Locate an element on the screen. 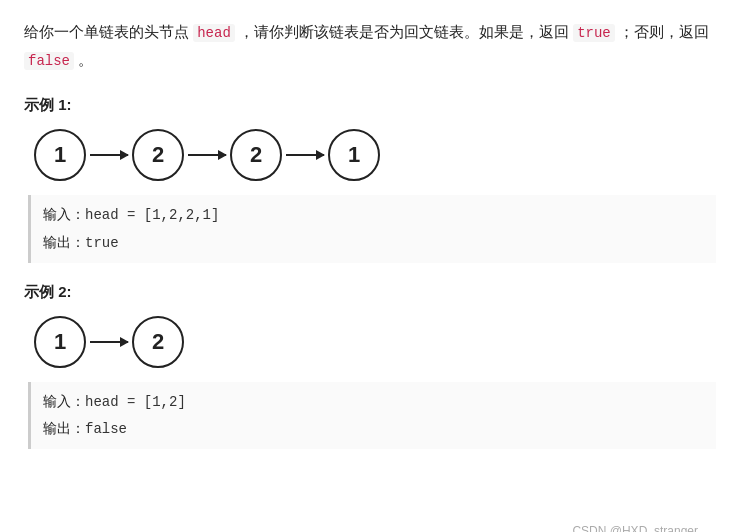 The width and height of the screenshot is (740, 532). example1-input-code: head = [1,2,2,1] is located at coordinates (152, 215).